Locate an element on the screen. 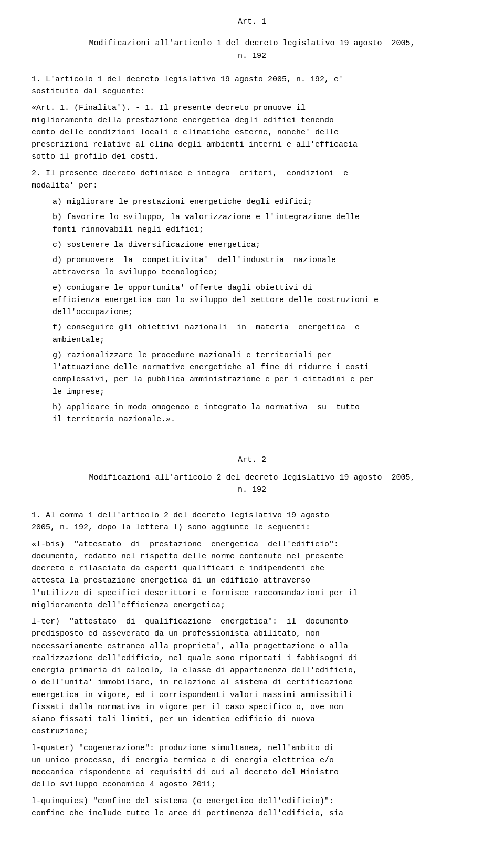 The height and width of the screenshot is (852, 504). art1-item-e: e) coniugare le opportunita' offerte dag… is located at coordinates (252, 300).